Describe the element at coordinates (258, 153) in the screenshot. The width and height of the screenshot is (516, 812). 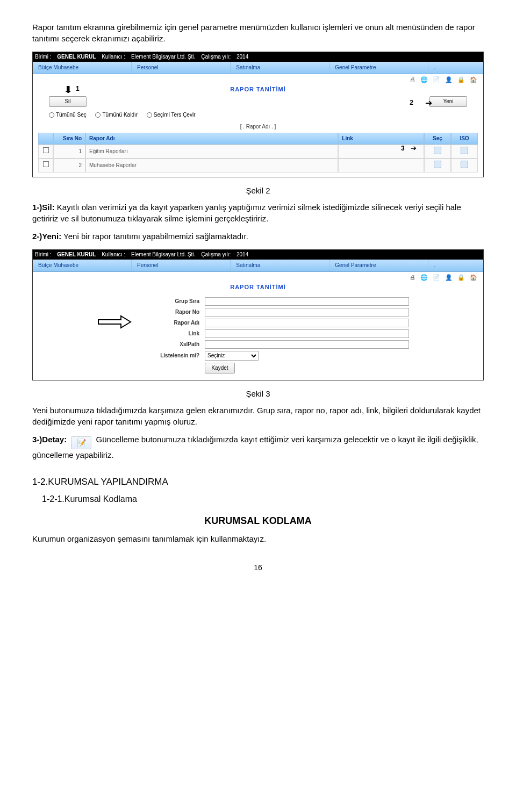
I see `report-table: Sıra No Rapor Adı Link Seç ISO 1 Eğitim …` at that location.